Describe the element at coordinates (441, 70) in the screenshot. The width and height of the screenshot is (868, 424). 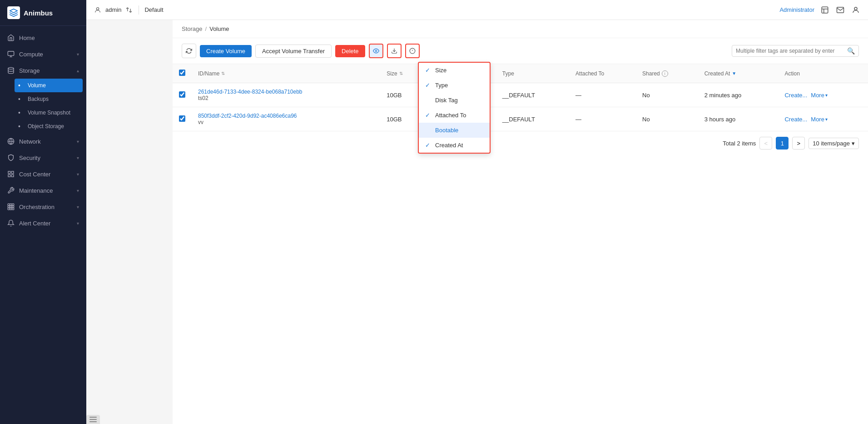
I see `col-label: Size` at that location.